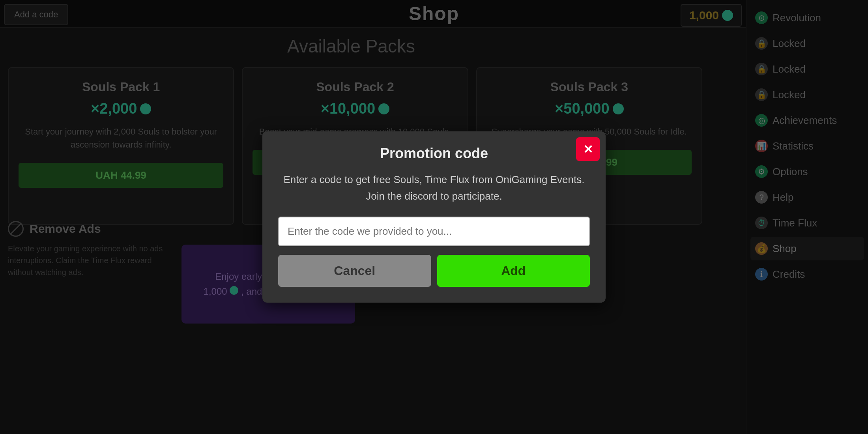 Image resolution: width=868 pixels, height=434 pixels. What do you see at coordinates (434, 188) in the screenshot?
I see `modal-description: Enter a code to get free Souls, Time Flu…` at bounding box center [434, 188].